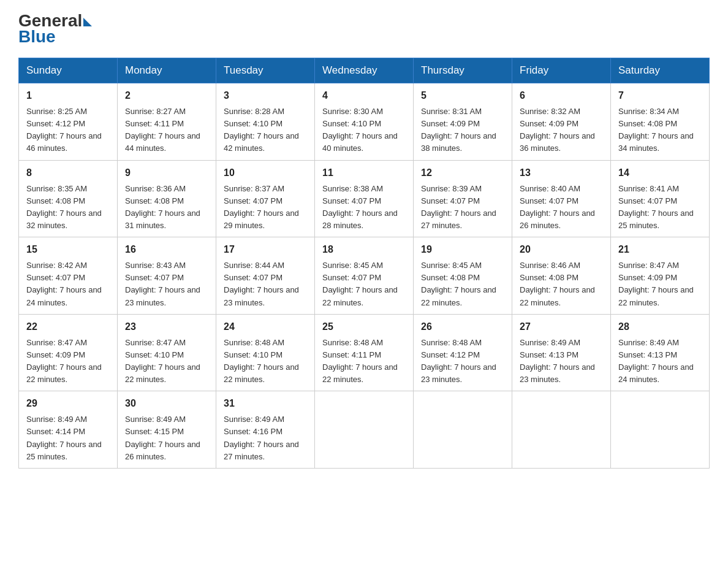 This screenshot has width=728, height=563. What do you see at coordinates (167, 250) in the screenshot?
I see `day-number: 16` at bounding box center [167, 250].